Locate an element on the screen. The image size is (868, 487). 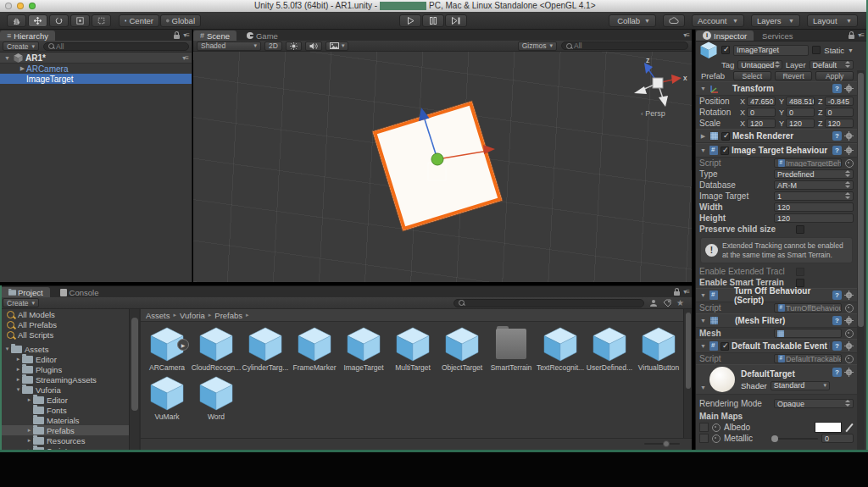
hierarchy-search-input: All is located at coordinates (116, 47).